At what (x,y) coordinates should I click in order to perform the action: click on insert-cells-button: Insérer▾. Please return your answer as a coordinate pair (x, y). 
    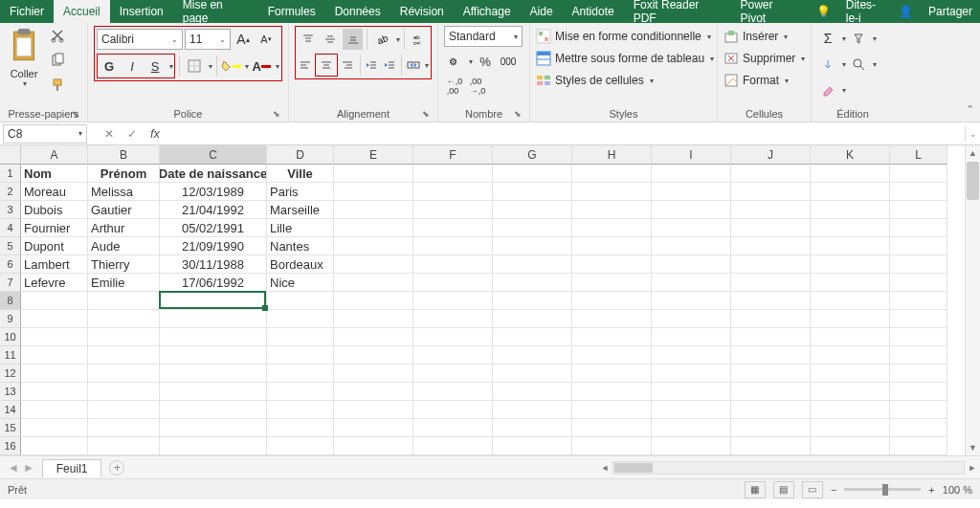
    Looking at the image, I should click on (764, 36).